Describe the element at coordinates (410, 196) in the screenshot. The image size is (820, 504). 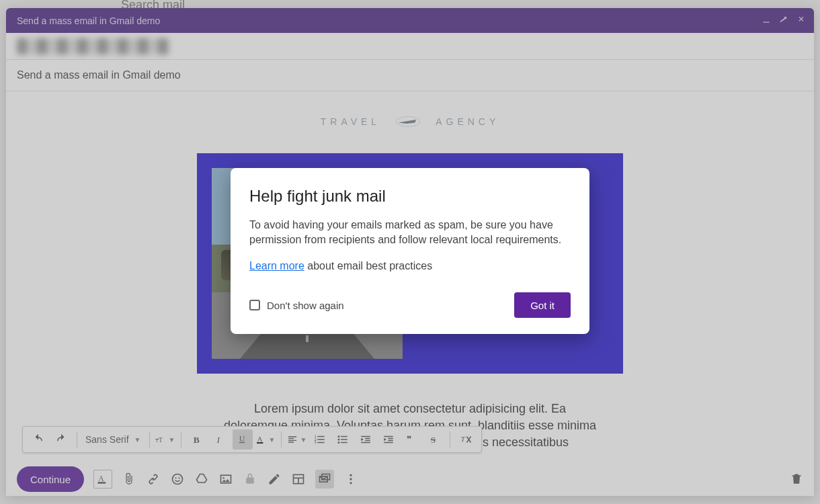
I see `dialog-title: Help fight junk mail` at that location.